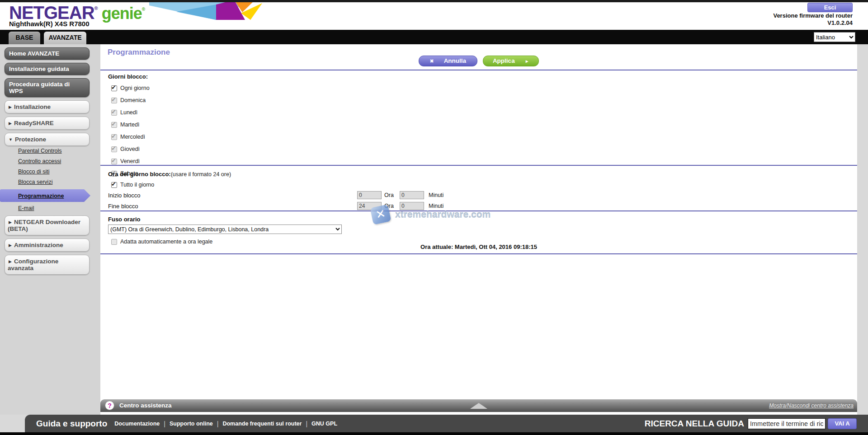  What do you see at coordinates (59, 172) in the screenshot?
I see `submenu-item-blocco-di-siti: Blocco di siti` at bounding box center [59, 172].